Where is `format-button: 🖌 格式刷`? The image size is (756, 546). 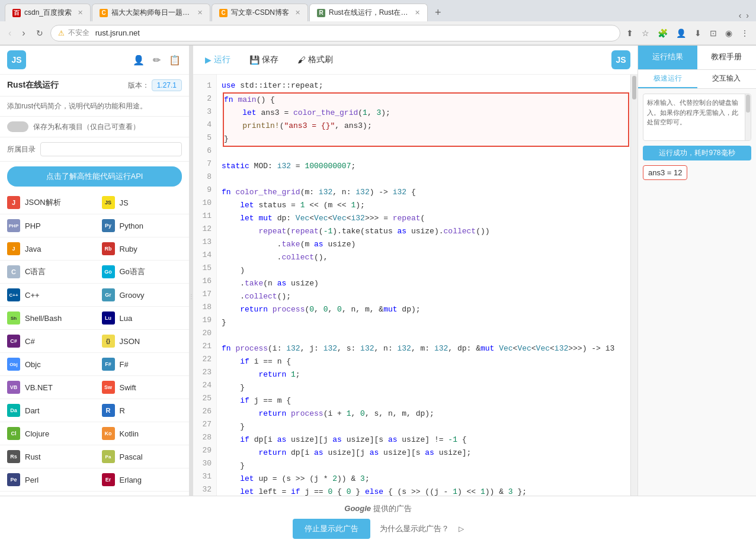 format-button: 🖌 格式刷 is located at coordinates (315, 60).